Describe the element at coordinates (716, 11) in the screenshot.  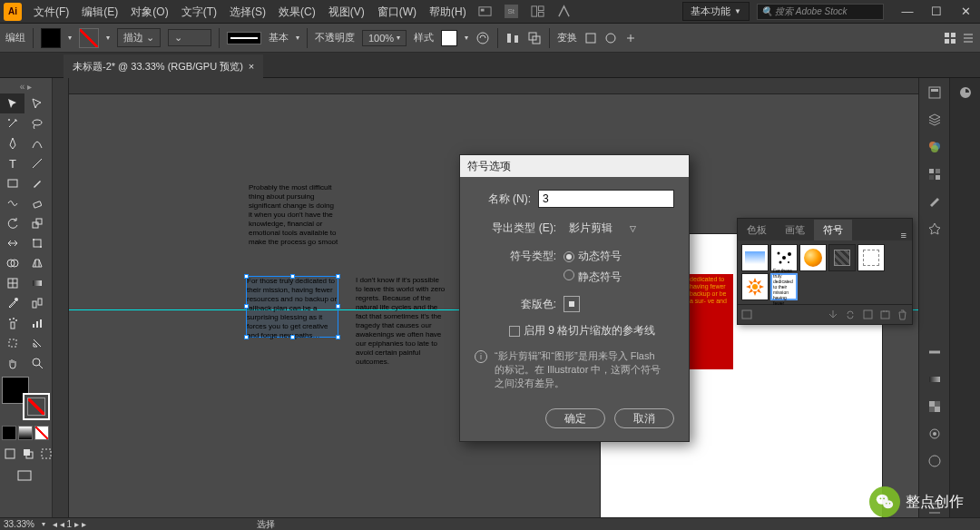
I see `workspace-switcher: 基本功能▼` at that location.